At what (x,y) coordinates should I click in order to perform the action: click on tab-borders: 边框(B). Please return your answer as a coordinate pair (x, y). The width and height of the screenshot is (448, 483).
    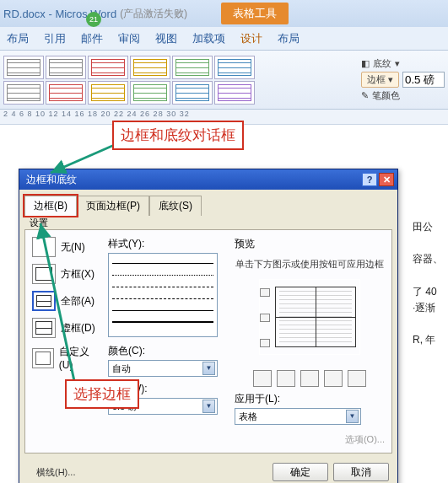
    Looking at the image, I should click on (51, 206).